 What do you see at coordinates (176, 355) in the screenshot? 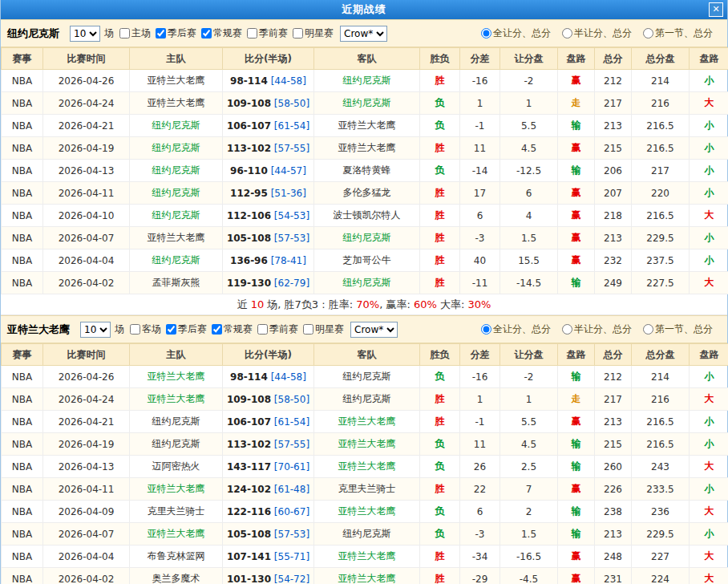
I see `column-header: 主队` at bounding box center [176, 355].